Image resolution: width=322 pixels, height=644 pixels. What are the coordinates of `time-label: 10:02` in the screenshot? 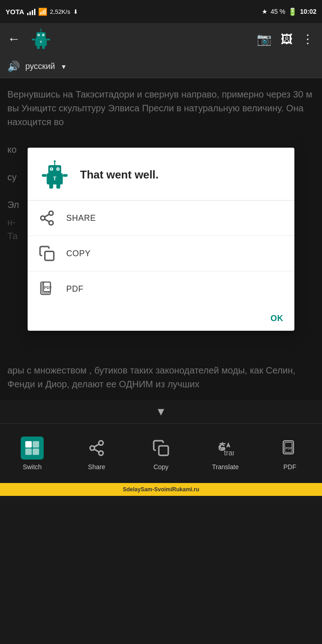 It's located at (308, 12).